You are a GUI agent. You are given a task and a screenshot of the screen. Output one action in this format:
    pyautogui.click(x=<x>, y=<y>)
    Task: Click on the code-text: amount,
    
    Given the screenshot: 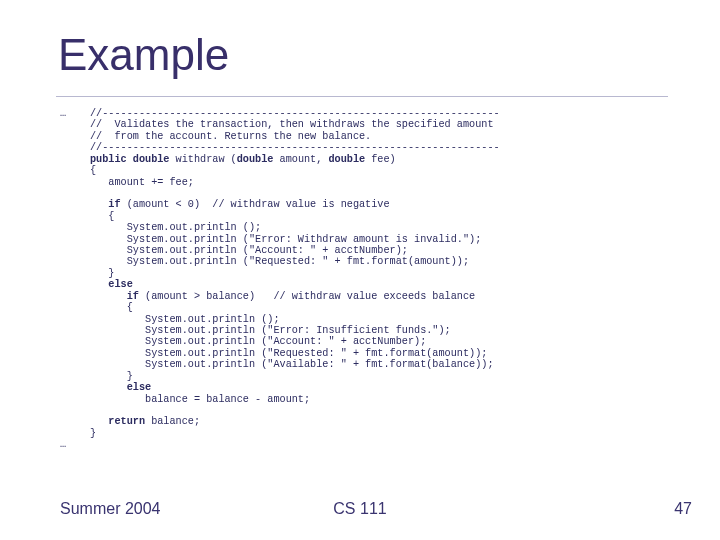 What is the action you would take?
    pyautogui.click(x=300, y=160)
    